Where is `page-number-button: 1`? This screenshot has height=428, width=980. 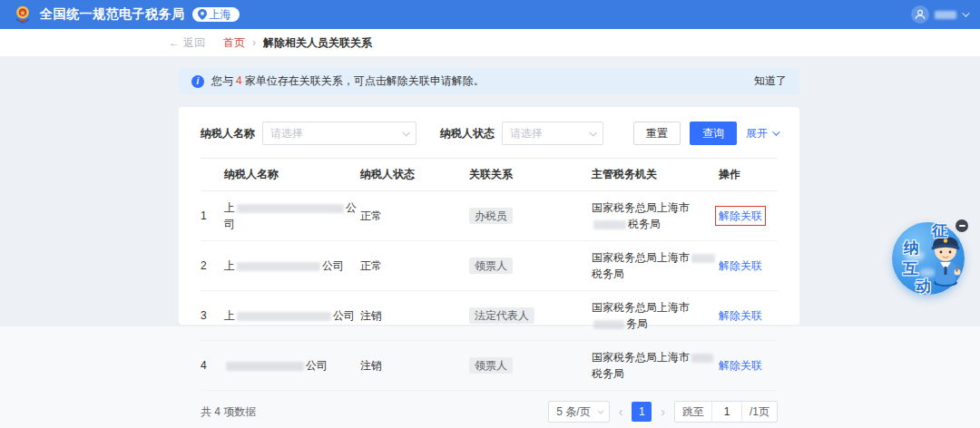 page-number-button: 1 is located at coordinates (642, 412).